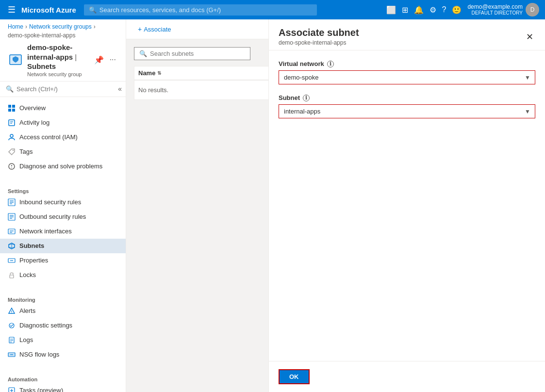  What do you see at coordinates (33, 108) in the screenshot?
I see `sidebar-item-overview-label: Overview` at bounding box center [33, 108].